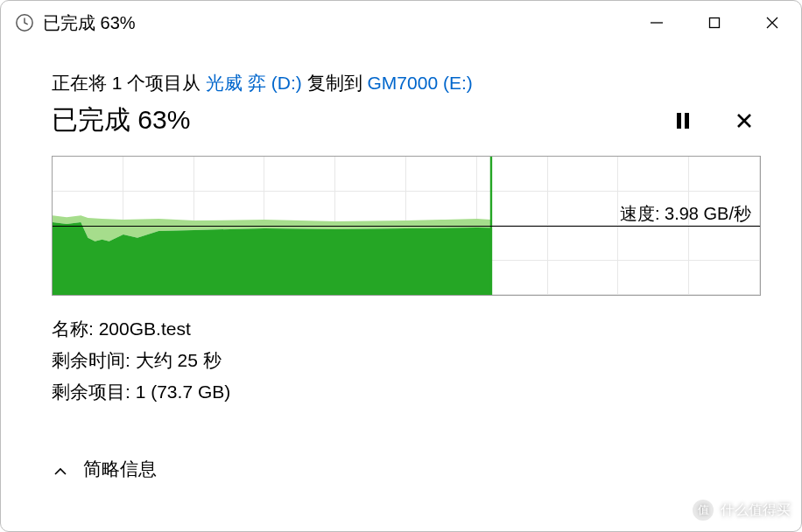 The height and width of the screenshot is (532, 802). Describe the element at coordinates (129, 82) in the screenshot. I see `copy-prefix: 正在将 1 个项目从` at that location.